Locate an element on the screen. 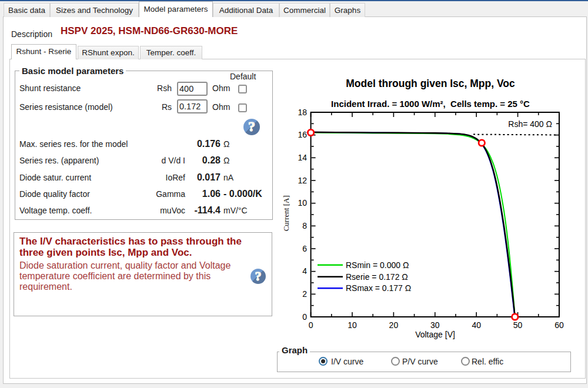  svg-text: Rserie = 0.172 Ω is located at coordinates (377, 277).